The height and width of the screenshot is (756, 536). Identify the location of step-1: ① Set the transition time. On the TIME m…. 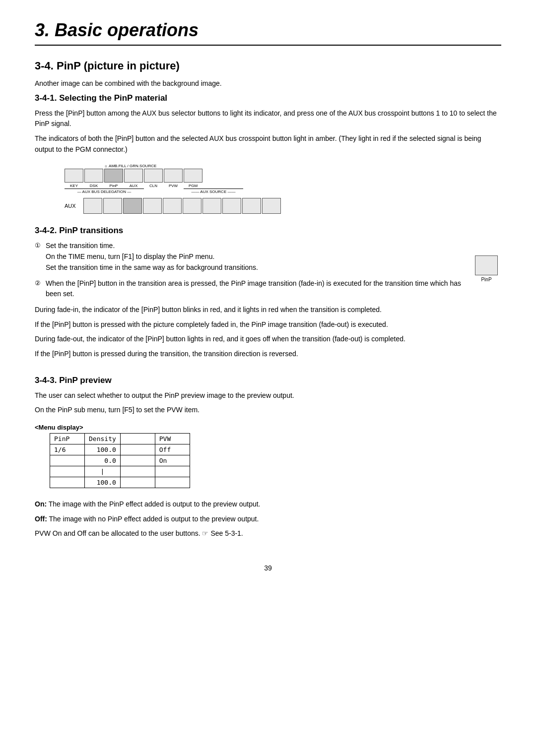
(248, 257).